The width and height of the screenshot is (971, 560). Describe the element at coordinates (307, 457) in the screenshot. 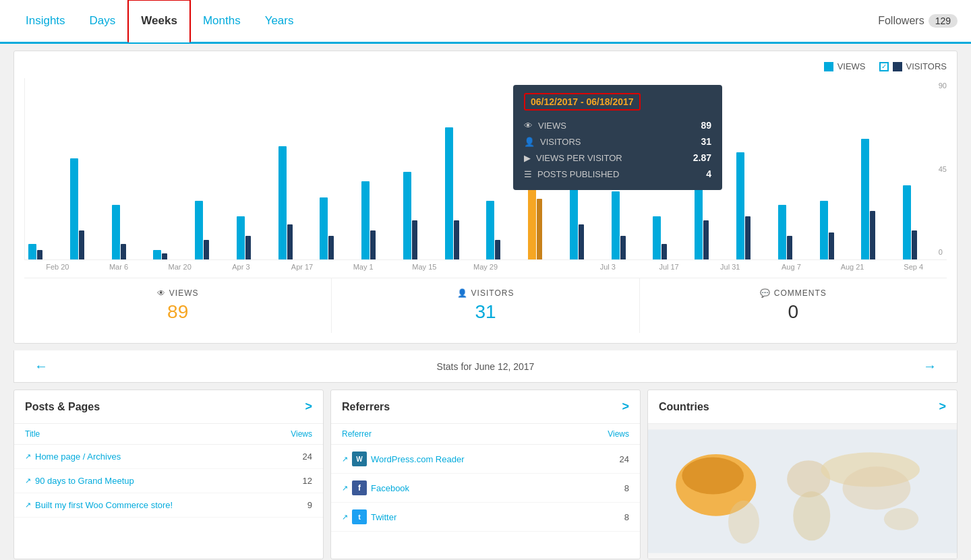

I see `posts-row-count-0: 24` at that location.